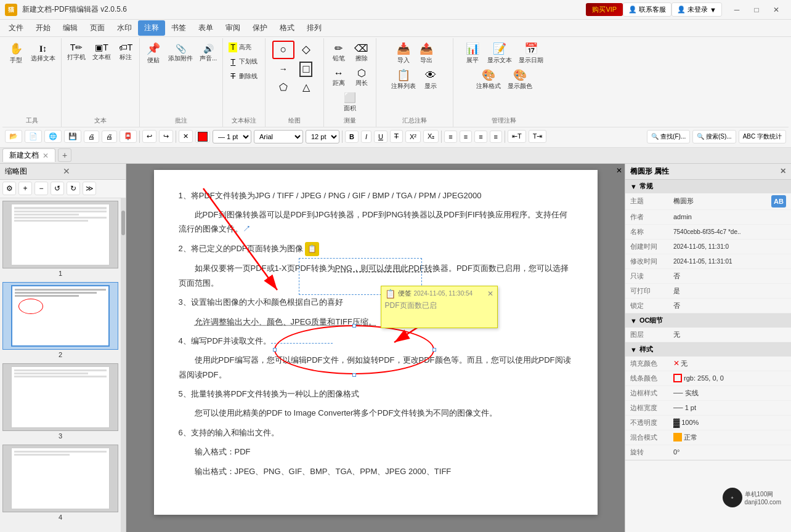 The image size is (791, 532). What do you see at coordinates (33, 137) in the screenshot?
I see `new-doc-button: 📄` at bounding box center [33, 137].